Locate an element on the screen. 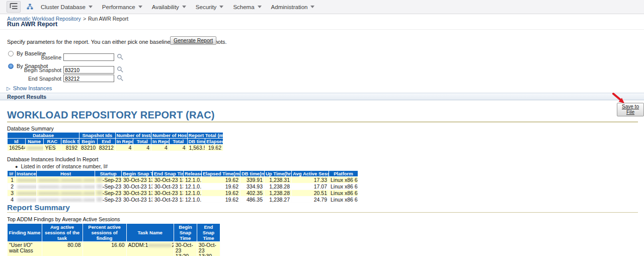 The image size is (644, 256). menu-availability: Availability is located at coordinates (169, 7).